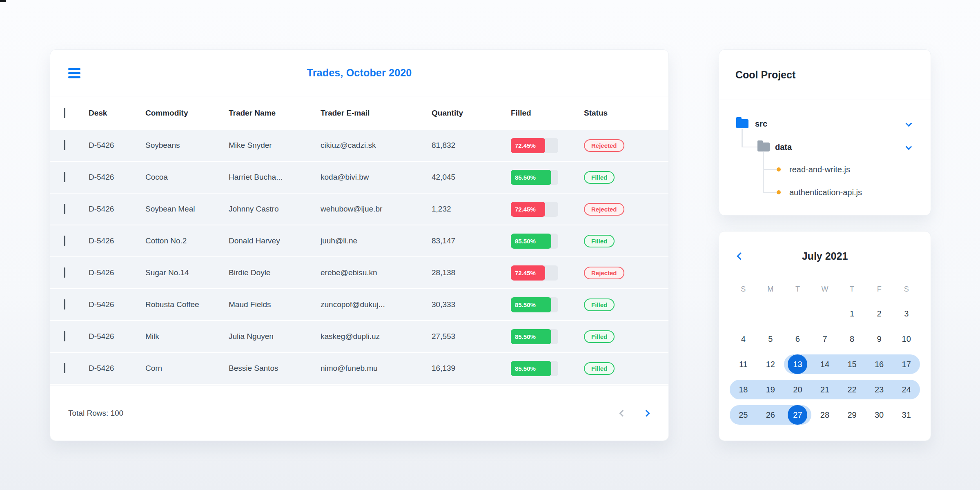 The height and width of the screenshot is (490, 980). What do you see at coordinates (187, 336) in the screenshot?
I see `cell-commodity: Milk` at bounding box center [187, 336].